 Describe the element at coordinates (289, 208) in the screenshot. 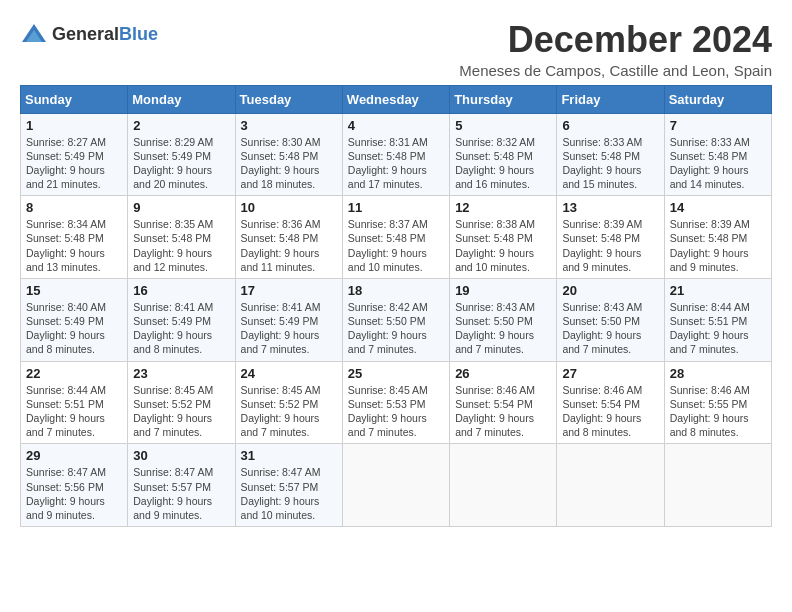

I see `day-number: 10` at that location.